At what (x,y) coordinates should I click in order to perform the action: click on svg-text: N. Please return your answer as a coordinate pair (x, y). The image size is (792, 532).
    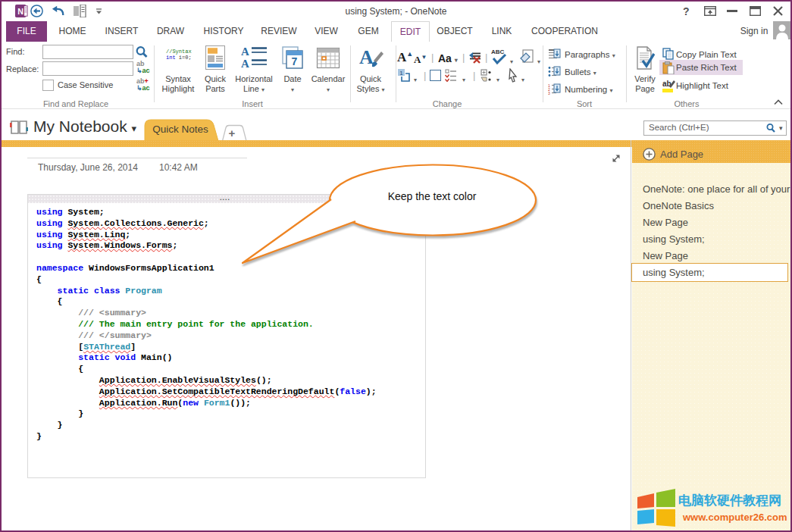
    Looking at the image, I should click on (20, 11).